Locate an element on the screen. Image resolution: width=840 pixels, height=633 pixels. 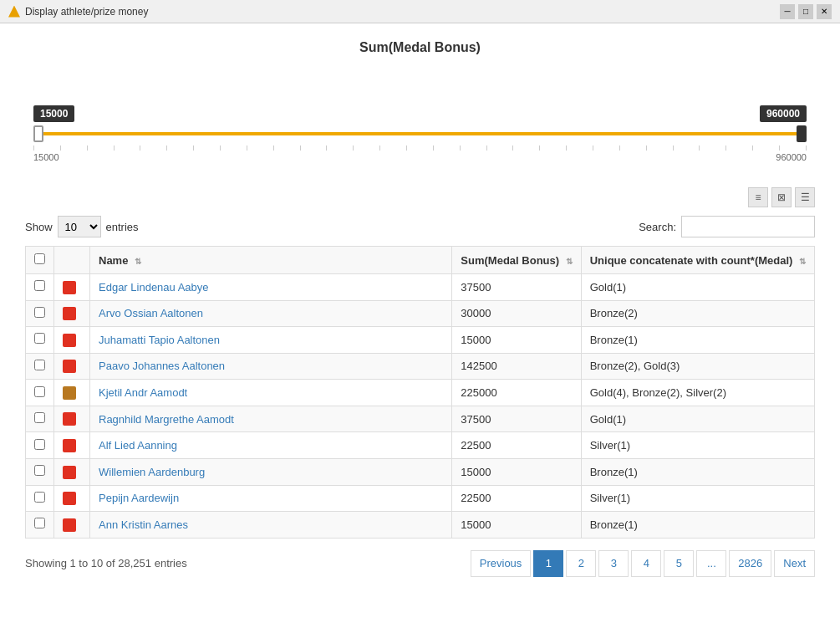
page-5-button: 5 is located at coordinates (679, 564).